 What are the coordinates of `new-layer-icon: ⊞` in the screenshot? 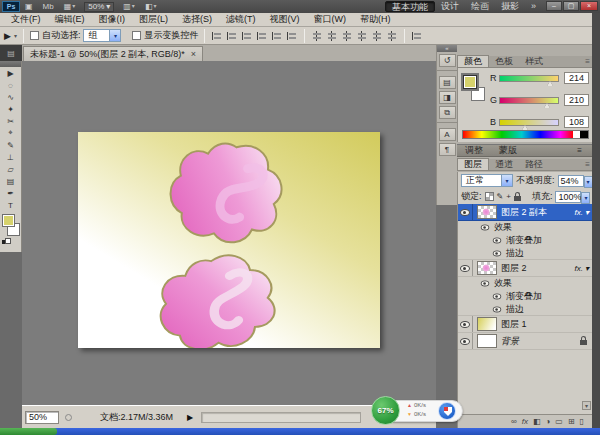 It's located at (572, 422).